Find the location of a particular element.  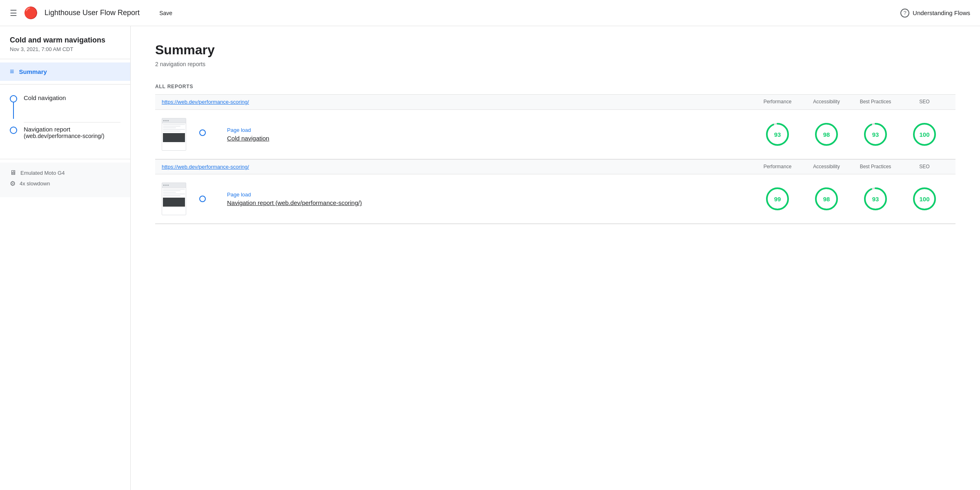

lighthouse-logo-icon: 🔴 is located at coordinates (31, 13).